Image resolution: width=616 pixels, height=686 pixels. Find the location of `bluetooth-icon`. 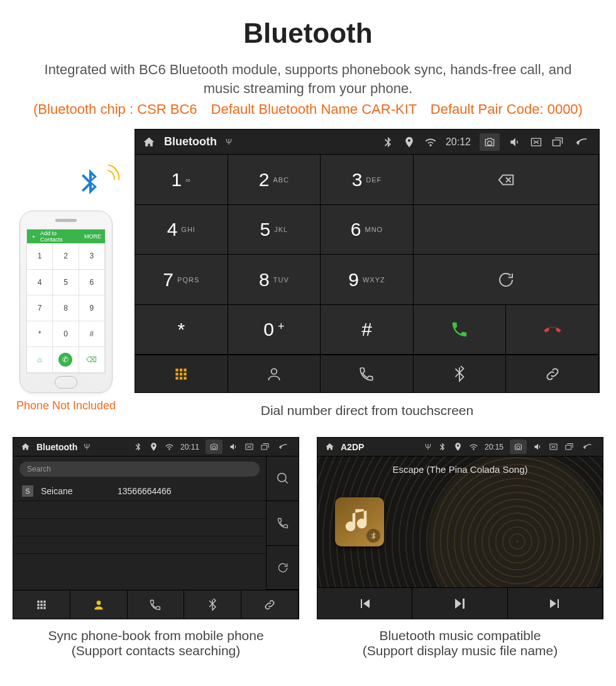

bluetooth-icon is located at coordinates (94, 187).